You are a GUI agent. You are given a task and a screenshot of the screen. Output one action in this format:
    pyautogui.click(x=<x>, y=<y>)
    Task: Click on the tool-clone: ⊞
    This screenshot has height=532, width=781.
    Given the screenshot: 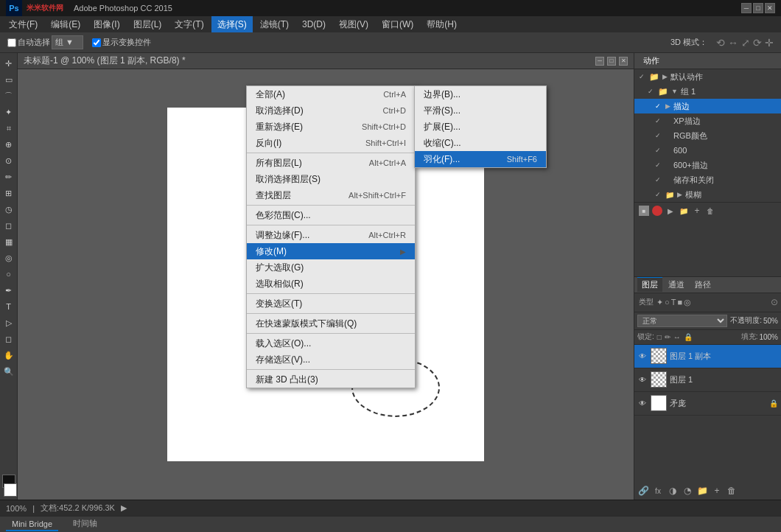 What is the action you would take?
    pyautogui.click(x=9, y=193)
    